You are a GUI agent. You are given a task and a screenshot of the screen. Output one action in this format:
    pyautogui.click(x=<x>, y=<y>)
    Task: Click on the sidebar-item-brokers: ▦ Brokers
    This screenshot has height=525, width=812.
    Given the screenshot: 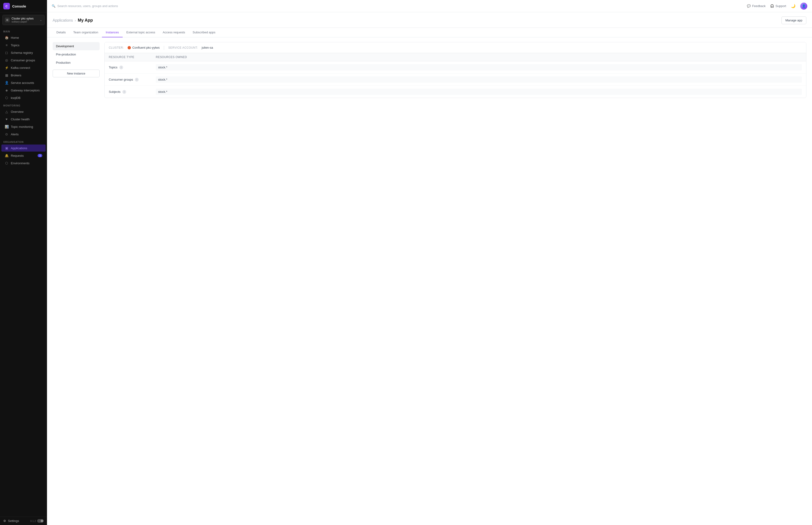 What is the action you would take?
    pyautogui.click(x=24, y=75)
    